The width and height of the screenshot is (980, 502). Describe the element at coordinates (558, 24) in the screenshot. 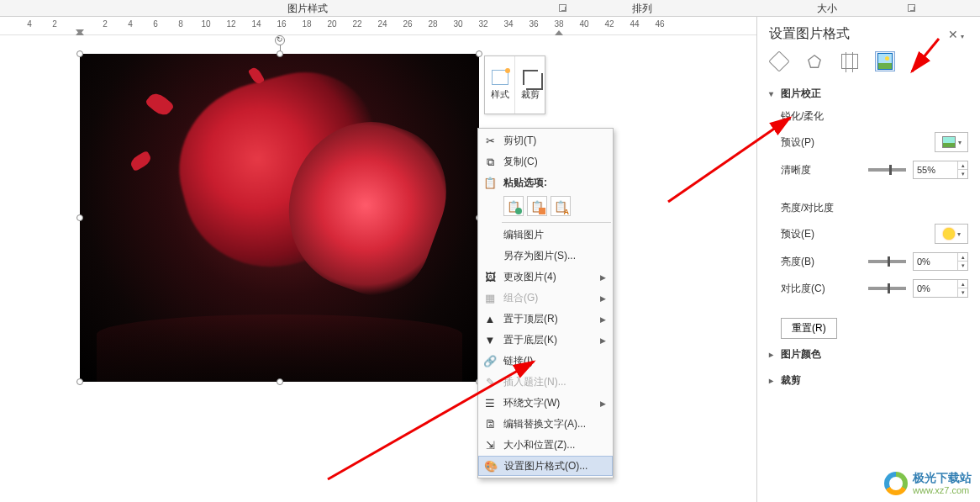

I see `ruler-number: 38` at that location.